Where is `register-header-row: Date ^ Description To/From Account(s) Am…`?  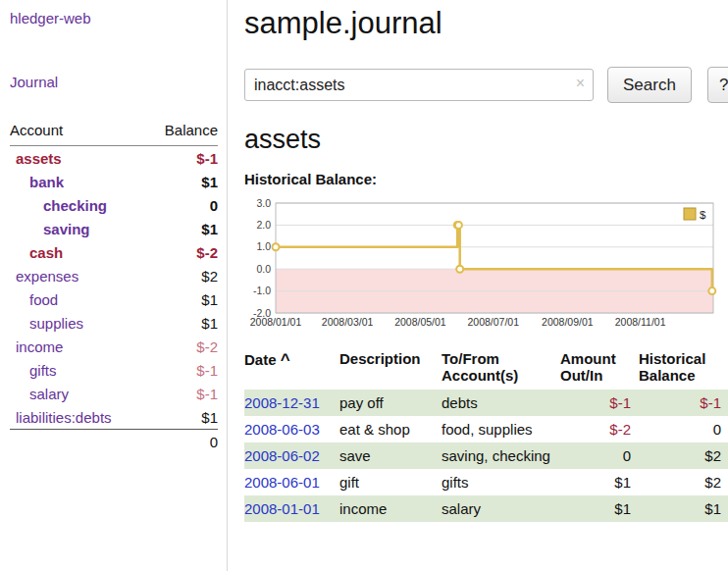
register-header-row: Date ^ Description To/From Account(s) Am… is located at coordinates (487, 369).